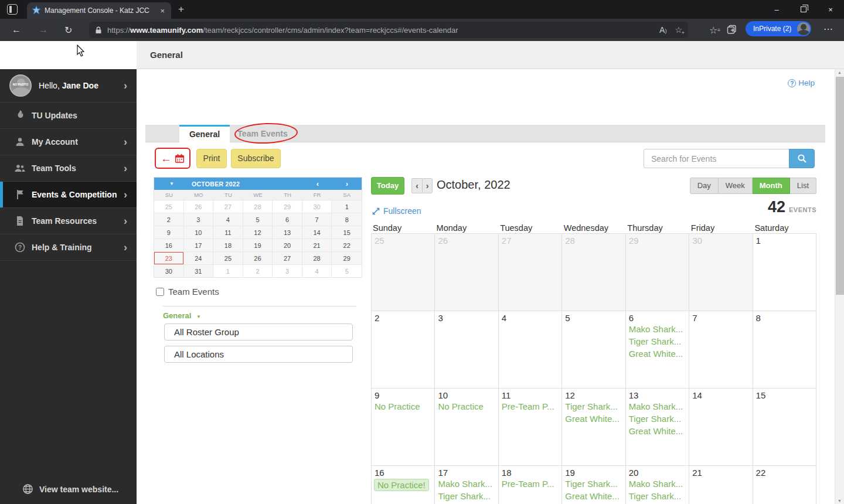 This screenshot has height=504, width=844. I want to click on calendar-day-cell: 16No Practice!, so click(403, 485).